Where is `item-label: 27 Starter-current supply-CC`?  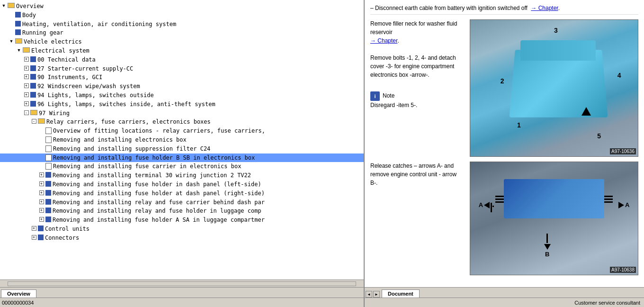
item-label: 27 Starter-current supply-CC is located at coordinates (85, 69).